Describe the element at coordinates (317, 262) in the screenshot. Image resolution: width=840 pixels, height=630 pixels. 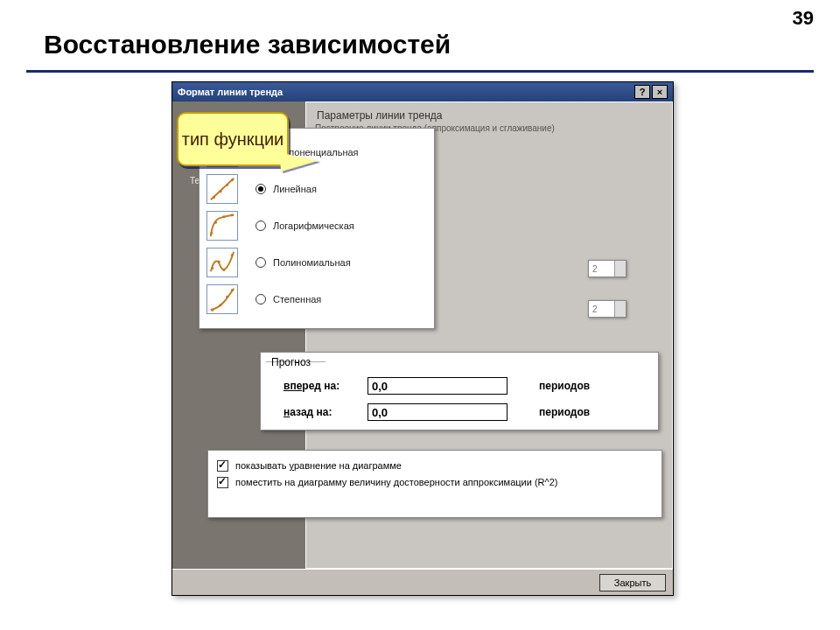
I see `trend-option-poly: Полиномиальная` at that location.